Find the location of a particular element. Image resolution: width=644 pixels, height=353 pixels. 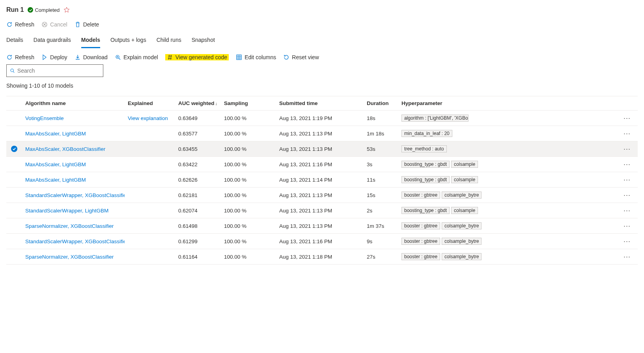

delete-button: Delete is located at coordinates (87, 24).